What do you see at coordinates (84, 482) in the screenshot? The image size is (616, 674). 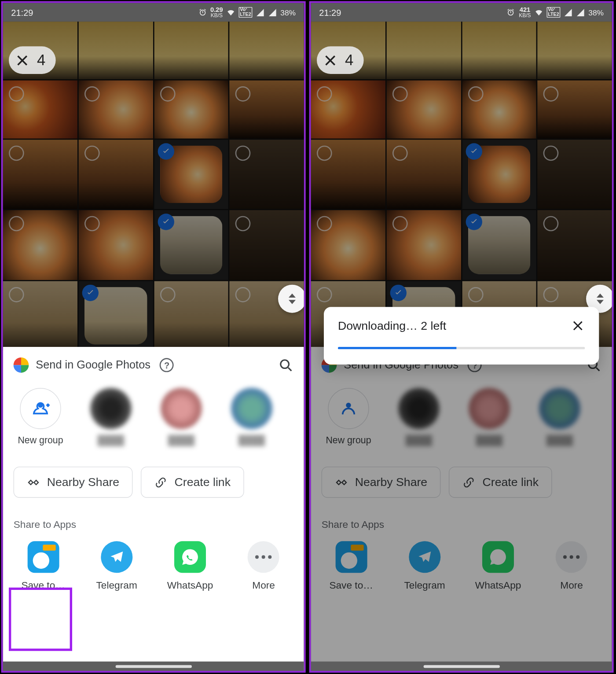 I see `nearby-share-label: Nearby Share` at bounding box center [84, 482].